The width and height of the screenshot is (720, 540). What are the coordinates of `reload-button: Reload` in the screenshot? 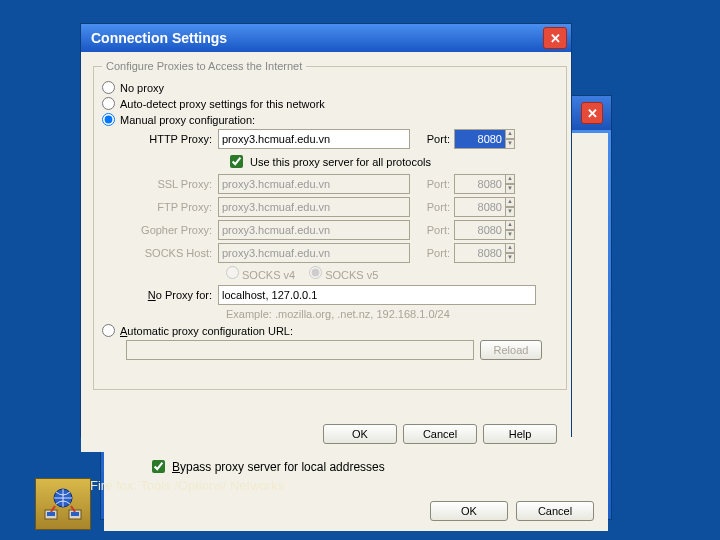 It's located at (511, 350).